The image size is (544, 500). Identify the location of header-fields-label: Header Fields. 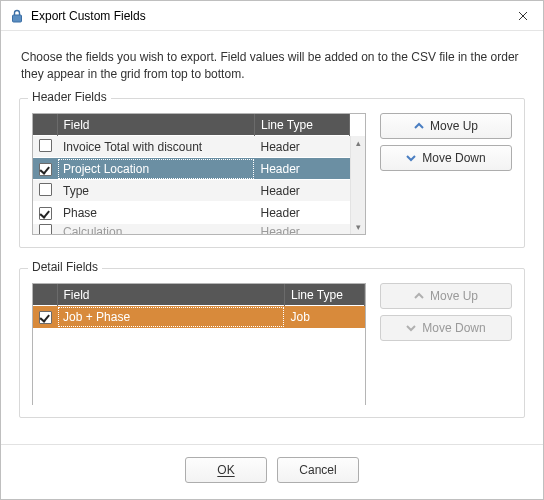
(70, 97).